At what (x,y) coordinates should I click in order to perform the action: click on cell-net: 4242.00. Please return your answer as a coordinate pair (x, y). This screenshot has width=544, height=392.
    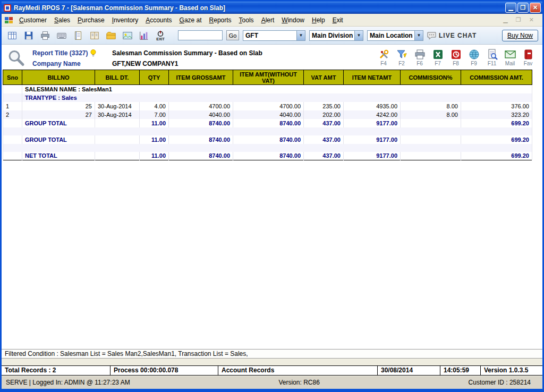
    Looking at the image, I should click on (372, 115).